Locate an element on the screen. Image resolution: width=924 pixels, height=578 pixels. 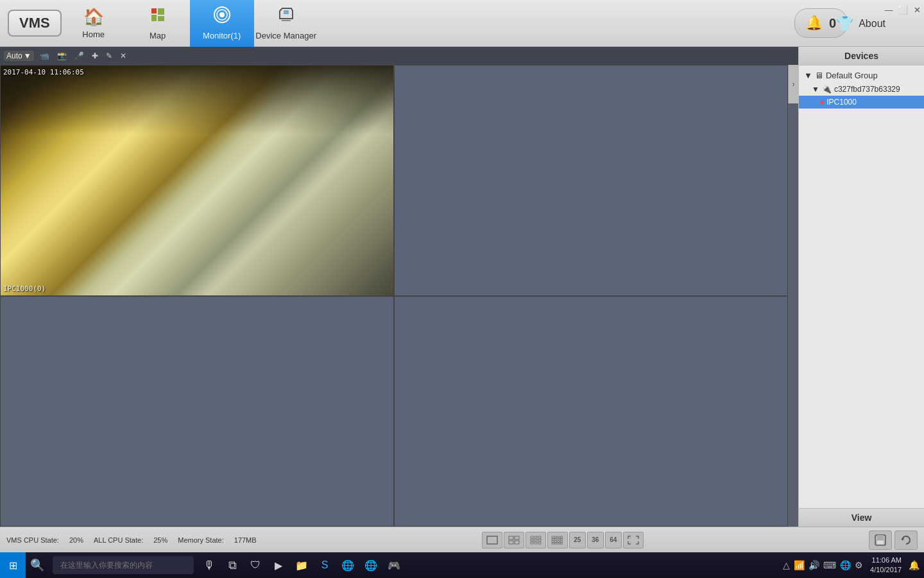
edit-btn: ✎ is located at coordinates (109, 56).